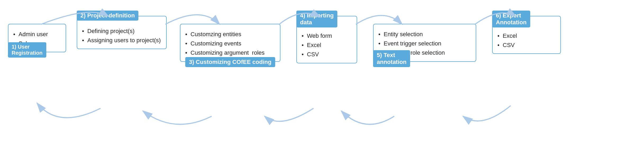 Image resolution: width=644 pixels, height=168 pixels. What do you see at coordinates (122, 31) in the screenshot?
I see `step2-item-1: Defining project(s)` at bounding box center [122, 31].